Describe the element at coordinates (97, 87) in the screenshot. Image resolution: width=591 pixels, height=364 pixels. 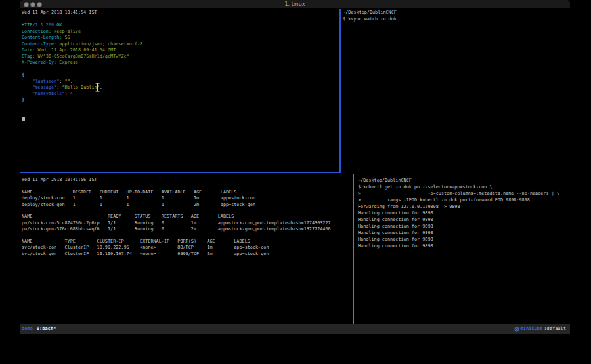
I see `ibeam-mouse-cursor` at that location.